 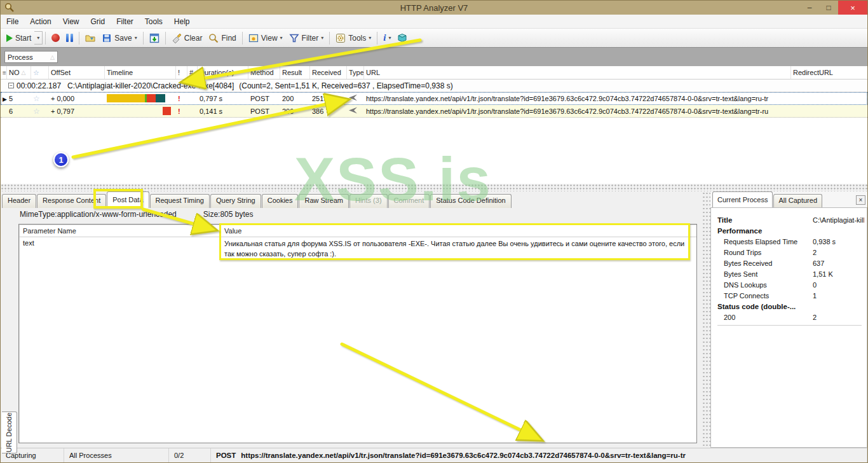 I want to click on col-redirect-url: RedirectURL, so click(x=829, y=73).